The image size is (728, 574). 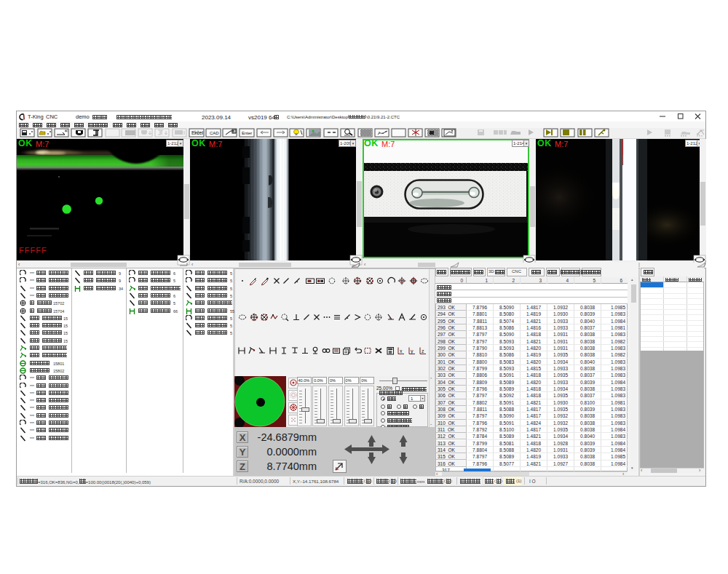 What do you see at coordinates (401, 351) in the screenshot?
I see `svg-text: x` at bounding box center [401, 351].